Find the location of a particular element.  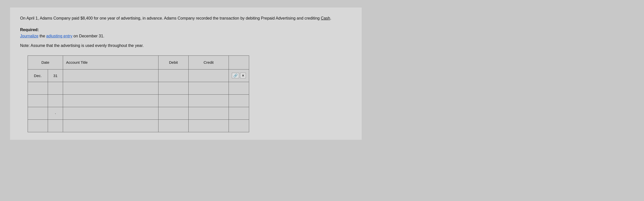

header-account-title: Account Title is located at coordinates (111, 62).